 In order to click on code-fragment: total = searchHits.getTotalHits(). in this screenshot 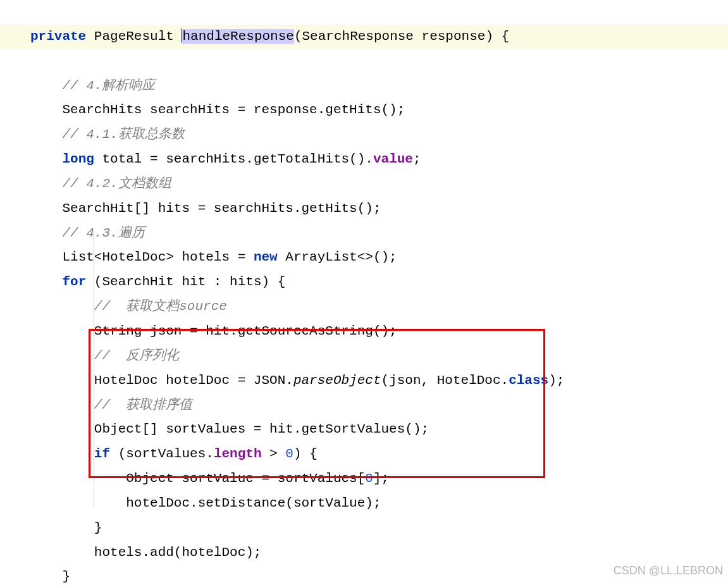, I will do `click(234, 159)`.